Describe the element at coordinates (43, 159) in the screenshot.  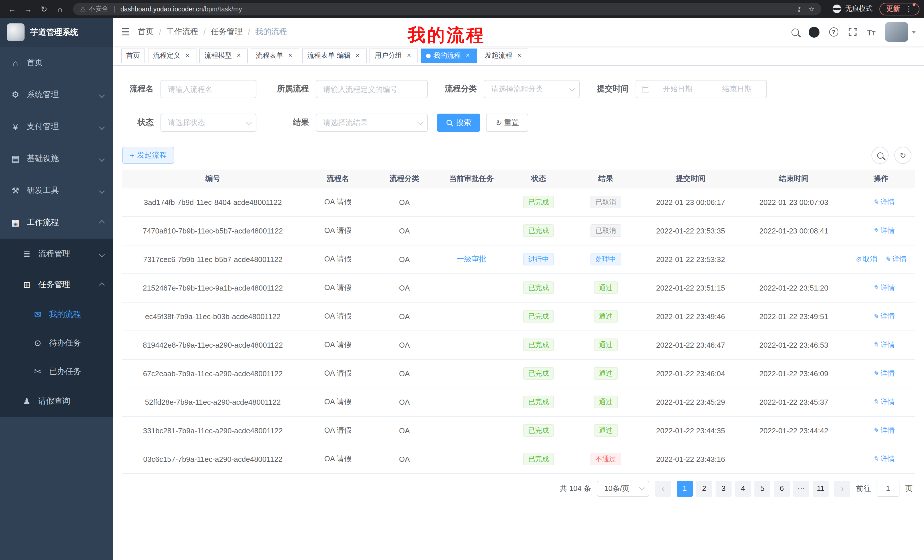
I see `menu-label: 基础设施` at that location.